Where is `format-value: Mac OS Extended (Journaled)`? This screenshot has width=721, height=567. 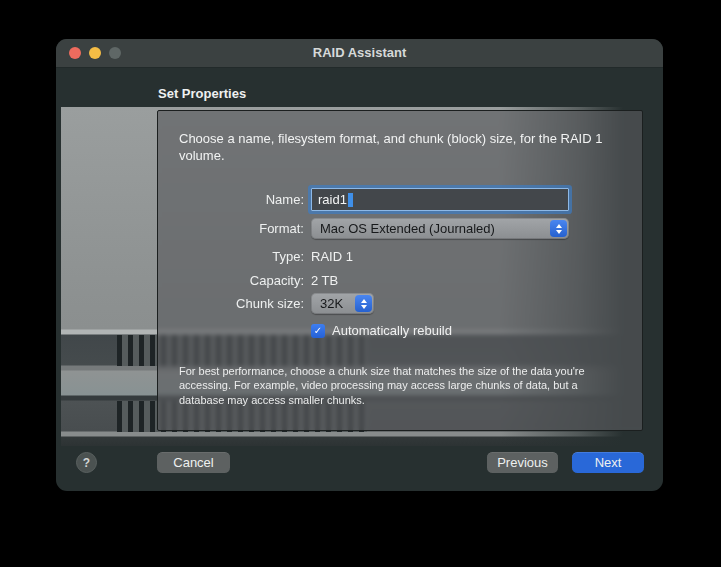
format-value: Mac OS Extended (Journaled) is located at coordinates (408, 228).